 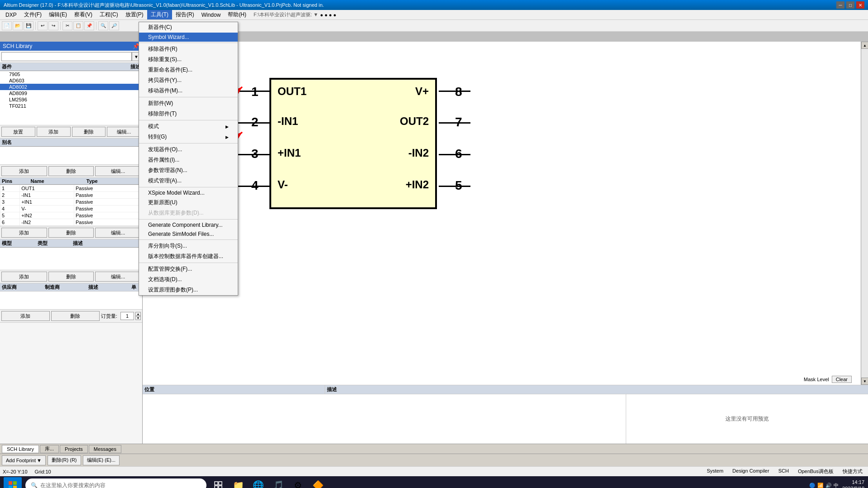 I want to click on tray-network: 中, so click(x=836, y=485).